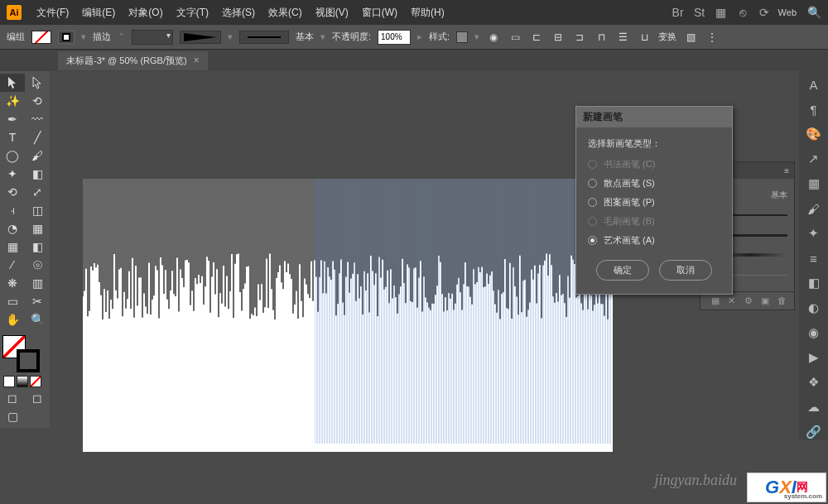 The height and width of the screenshot is (504, 828). Describe the element at coordinates (12, 101) in the screenshot. I see `magic-wand-tool: ✨` at that location.